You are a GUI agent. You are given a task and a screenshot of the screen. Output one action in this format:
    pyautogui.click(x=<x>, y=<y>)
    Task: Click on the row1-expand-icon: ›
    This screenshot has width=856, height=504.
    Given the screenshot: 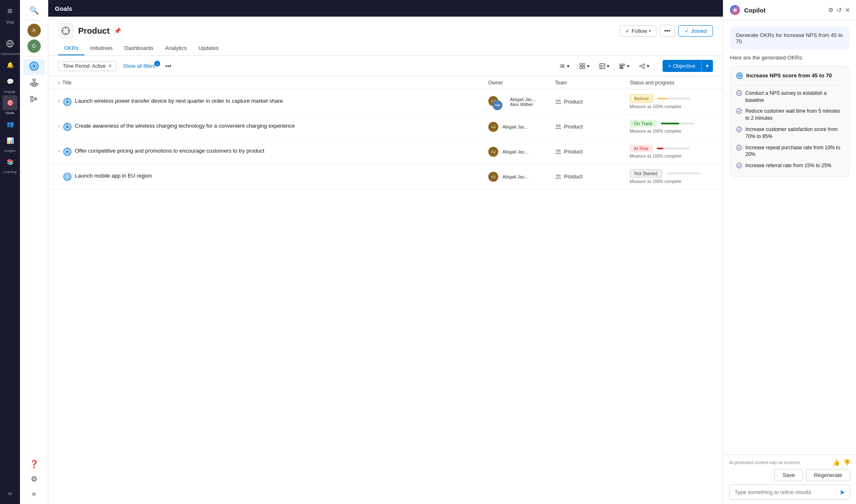 What is the action you would take?
    pyautogui.click(x=59, y=101)
    